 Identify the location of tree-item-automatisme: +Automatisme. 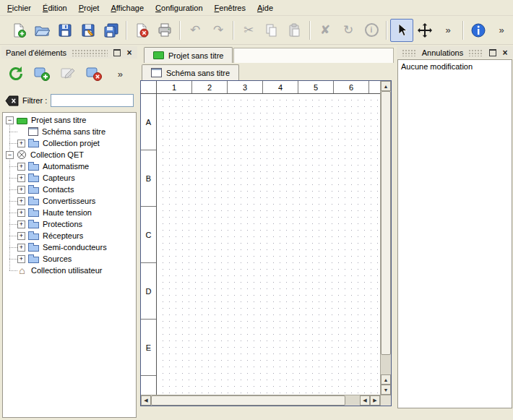
(70, 166).